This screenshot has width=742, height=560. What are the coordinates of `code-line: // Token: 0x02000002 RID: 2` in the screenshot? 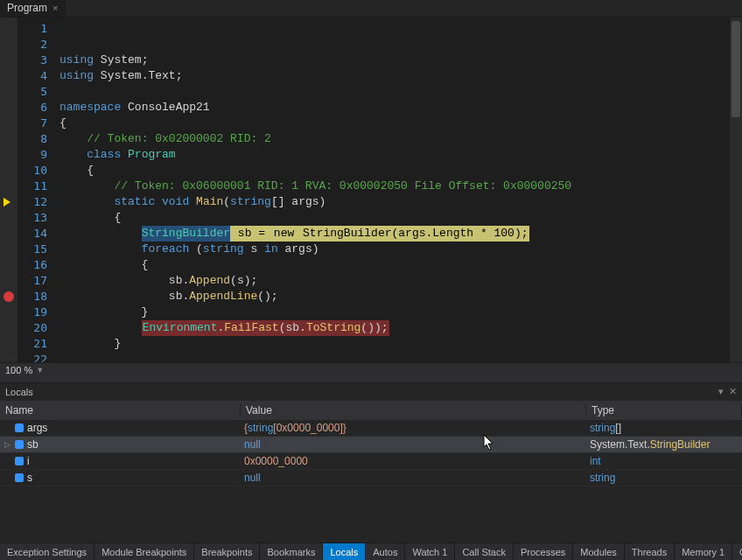 It's located at (395, 139).